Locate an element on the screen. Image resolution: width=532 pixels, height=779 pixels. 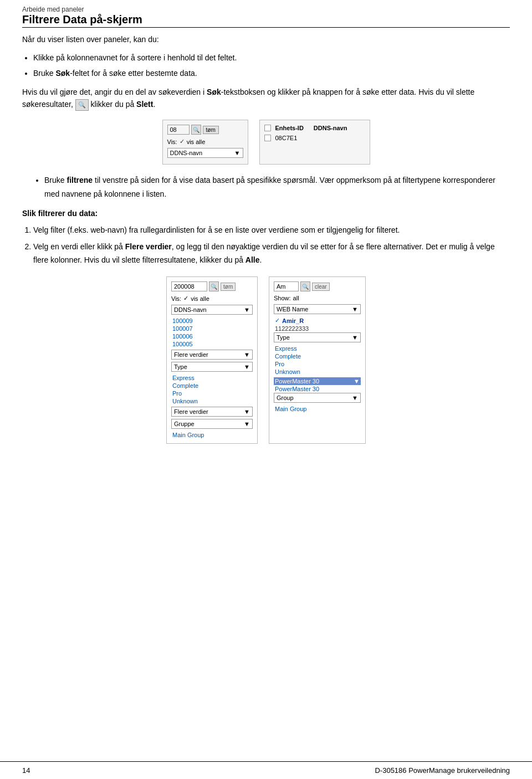
s2-left-item-100009: 100009 is located at coordinates (212, 321).